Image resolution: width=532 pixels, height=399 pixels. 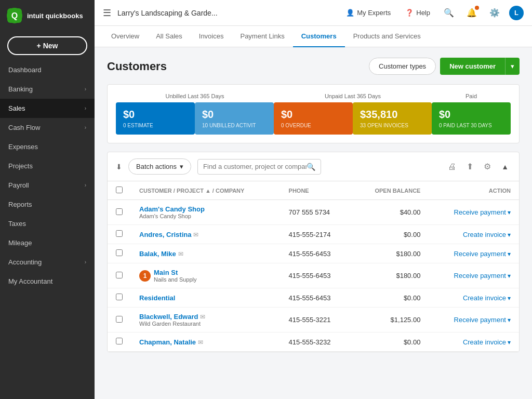 I want to click on batch-actions-button: Batch actions ▾, so click(x=160, y=166).